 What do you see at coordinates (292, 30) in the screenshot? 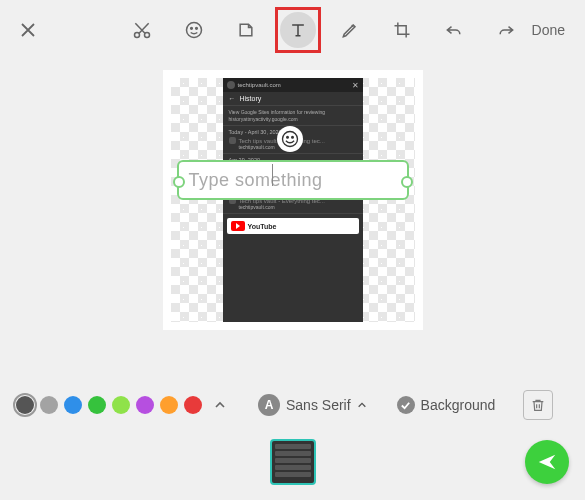
I see `top-toolbar: Done` at bounding box center [292, 30].